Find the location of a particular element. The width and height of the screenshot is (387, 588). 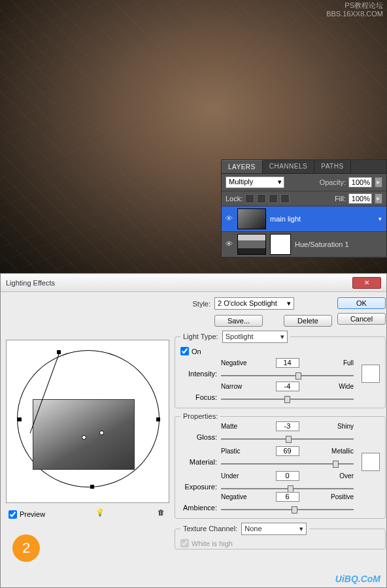

tab-channels: CHANNELS is located at coordinates (289, 167).